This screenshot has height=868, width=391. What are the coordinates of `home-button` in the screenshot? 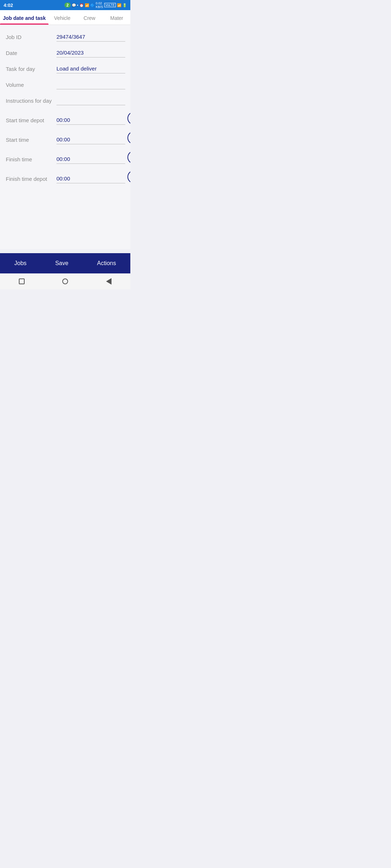 It's located at (65, 281).